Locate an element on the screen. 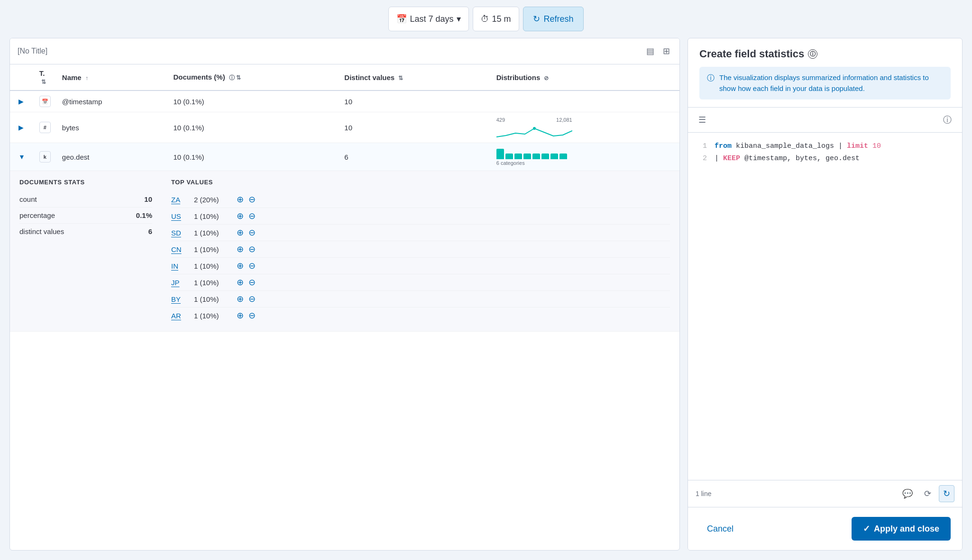 The width and height of the screenshot is (972, 560). value-row-sd: SD 1 (10%) ⊕ ⊖ is located at coordinates (421, 233).